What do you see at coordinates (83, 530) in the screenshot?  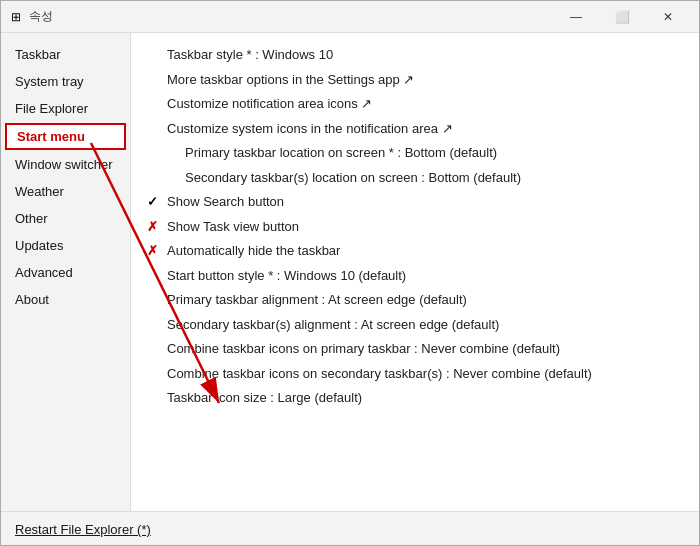 I see `restart-file-explorer-link: Restart File Explorer (*)` at bounding box center [83, 530].